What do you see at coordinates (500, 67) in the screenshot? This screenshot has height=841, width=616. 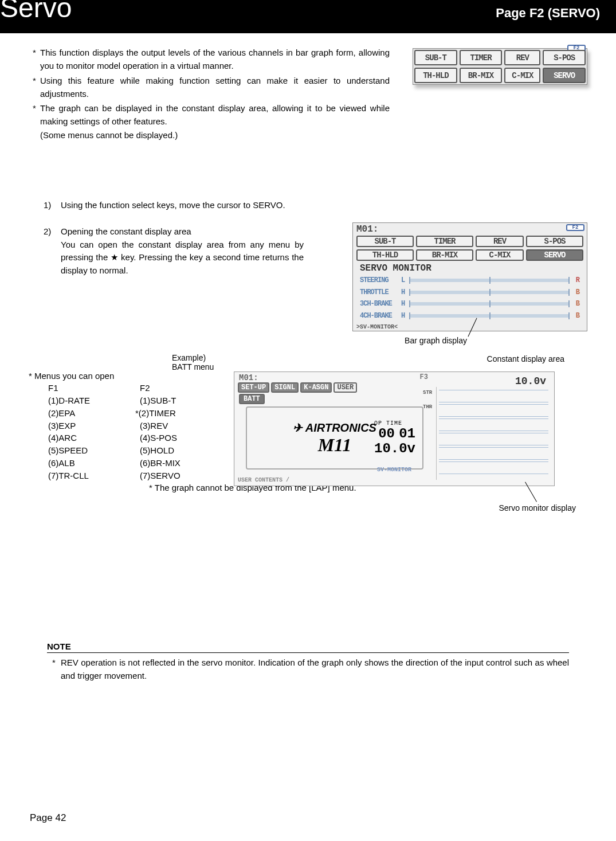 I see `lcd-tabs-small: F2 SUB-T TIMER REV S-POS TH-HLD BR-MIX C…` at bounding box center [500, 67].